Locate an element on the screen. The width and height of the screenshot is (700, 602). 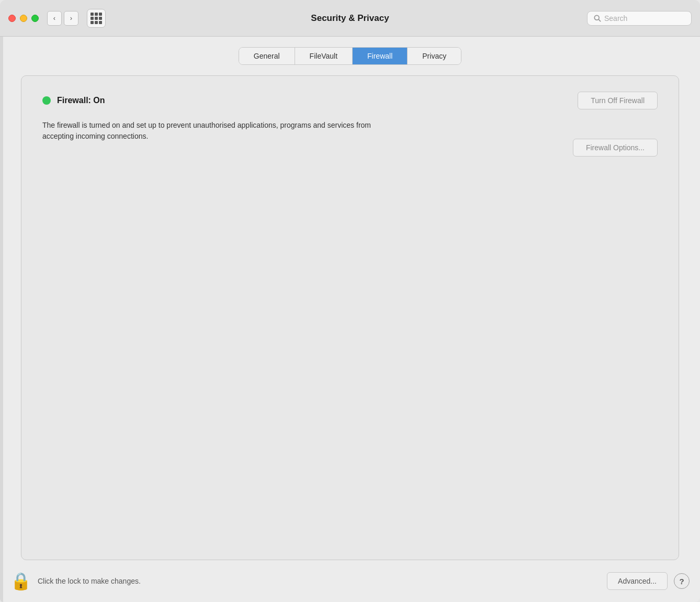
grid-icon is located at coordinates (96, 18).